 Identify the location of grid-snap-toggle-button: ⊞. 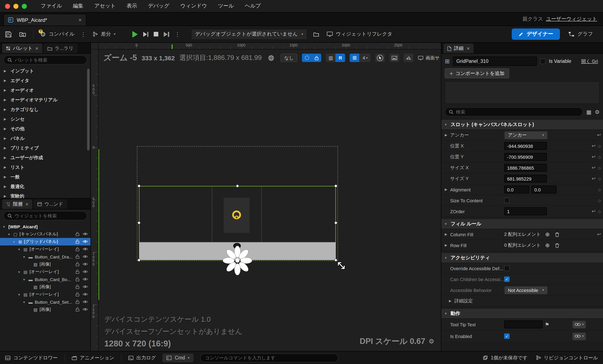
(355, 58).